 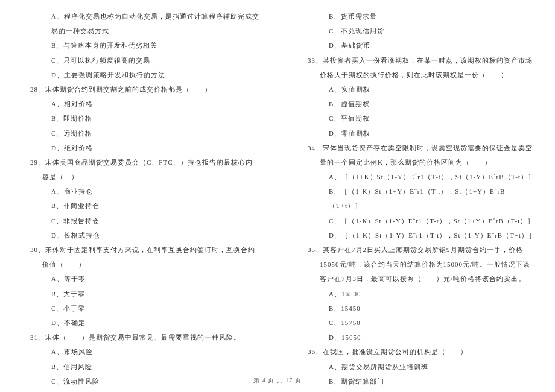 I want to click on question-35: 35、某客户在7月2日买入上海期货交易所铝9月期货合约一手，价格15050元/吨…, so click(x=422, y=264).